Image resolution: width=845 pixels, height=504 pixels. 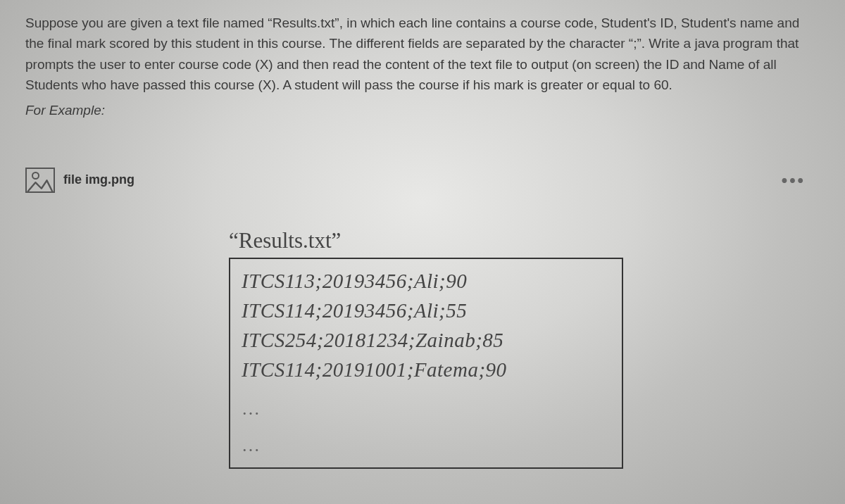 I want to click on attachment-row: file img.png •••, so click(x=423, y=180).